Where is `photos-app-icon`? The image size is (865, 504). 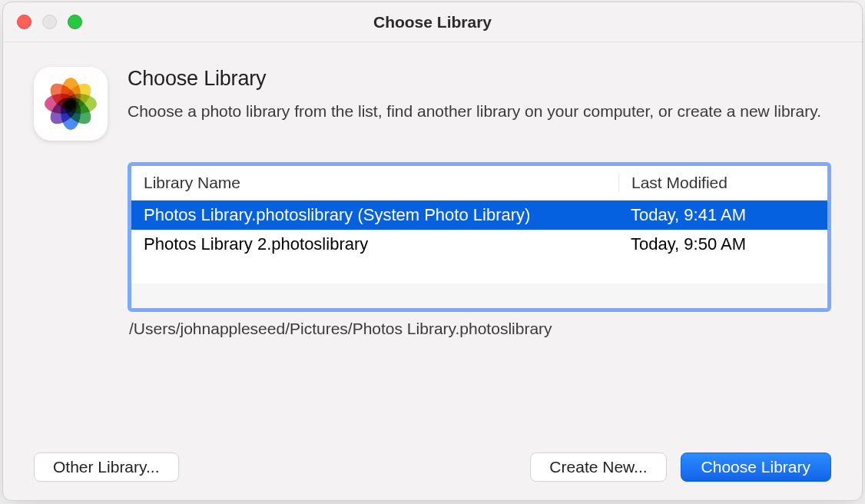 photos-app-icon is located at coordinates (71, 104).